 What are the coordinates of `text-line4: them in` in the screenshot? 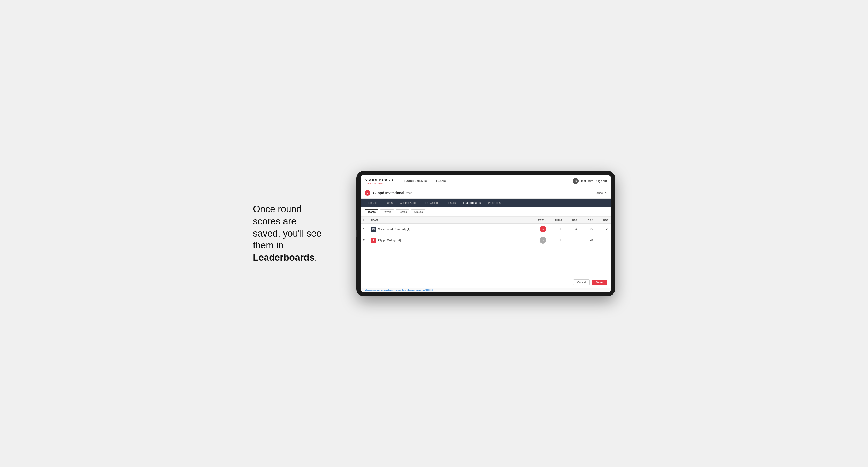 It's located at (268, 245).